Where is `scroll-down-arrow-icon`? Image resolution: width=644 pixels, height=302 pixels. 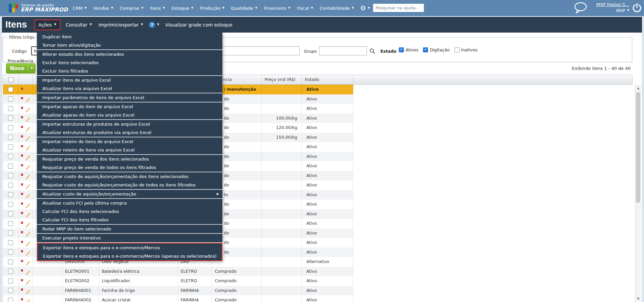 scroll-down-arrow-icon is located at coordinates (638, 299).